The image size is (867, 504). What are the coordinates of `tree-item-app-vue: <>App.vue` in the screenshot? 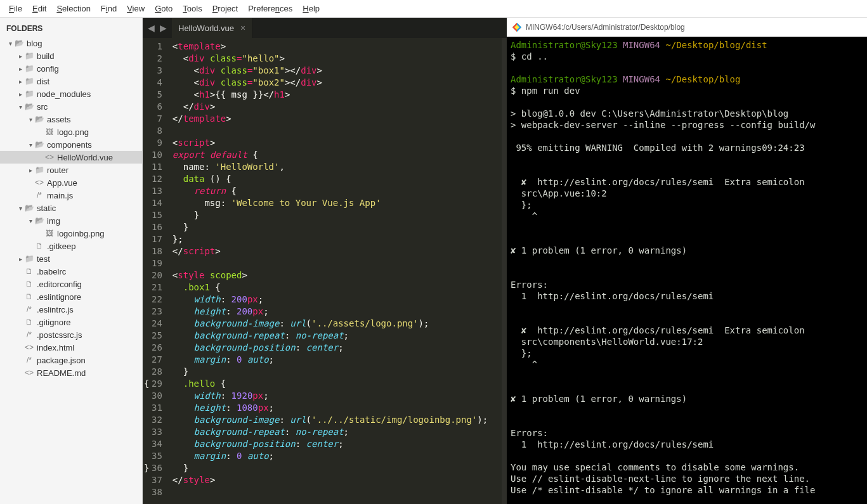 It's located at (71, 183).